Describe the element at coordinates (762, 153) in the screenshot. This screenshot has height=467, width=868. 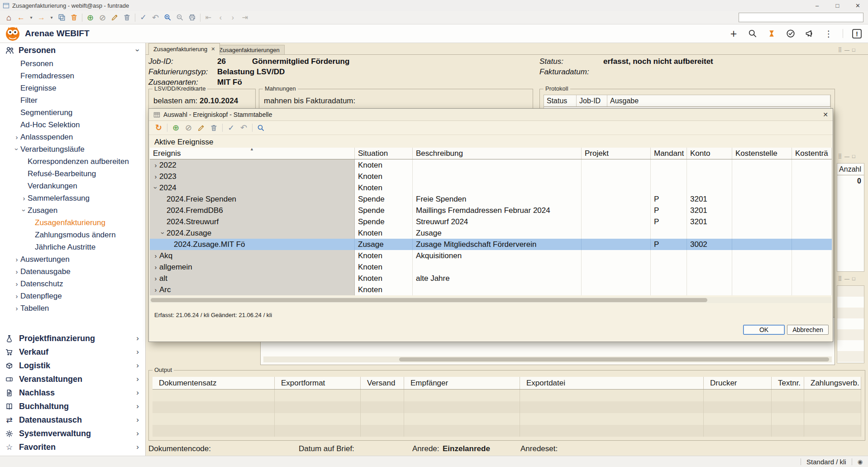
I see `column-header-kostenstelle: Kostenstelle` at that location.